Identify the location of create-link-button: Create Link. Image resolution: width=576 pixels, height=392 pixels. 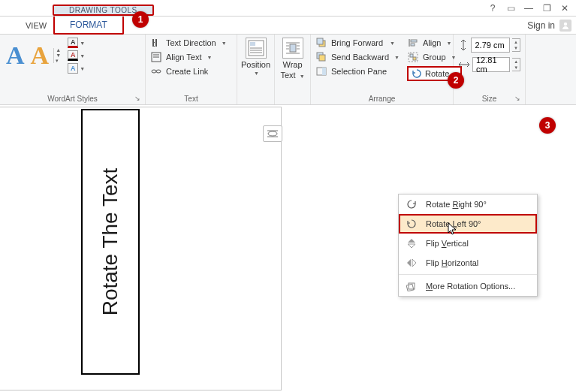
(191, 71).